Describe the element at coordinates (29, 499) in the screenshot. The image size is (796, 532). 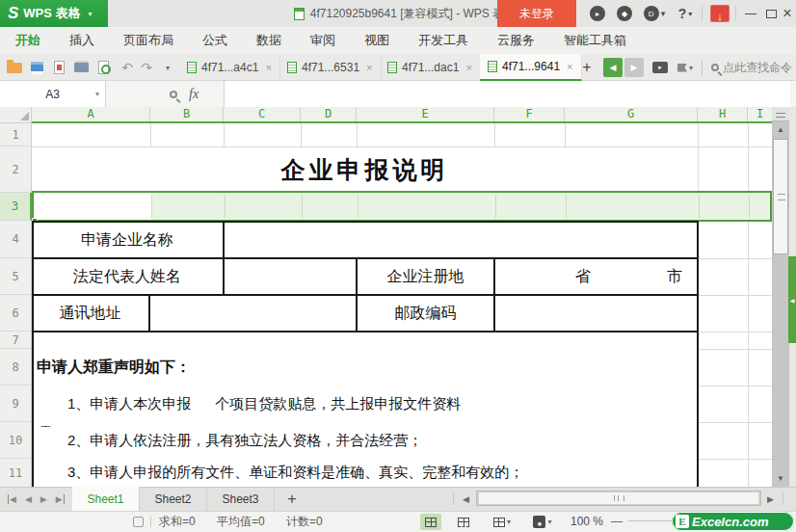
I see `prev-sheet-button: ◀` at that location.